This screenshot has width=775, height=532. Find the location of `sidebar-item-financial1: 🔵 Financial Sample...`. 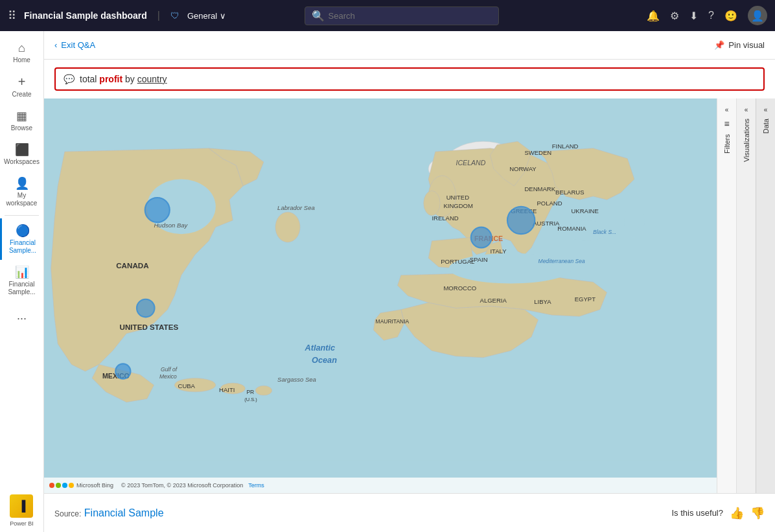

sidebar-item-financial1: 🔵 Financial Sample... is located at coordinates (22, 239).